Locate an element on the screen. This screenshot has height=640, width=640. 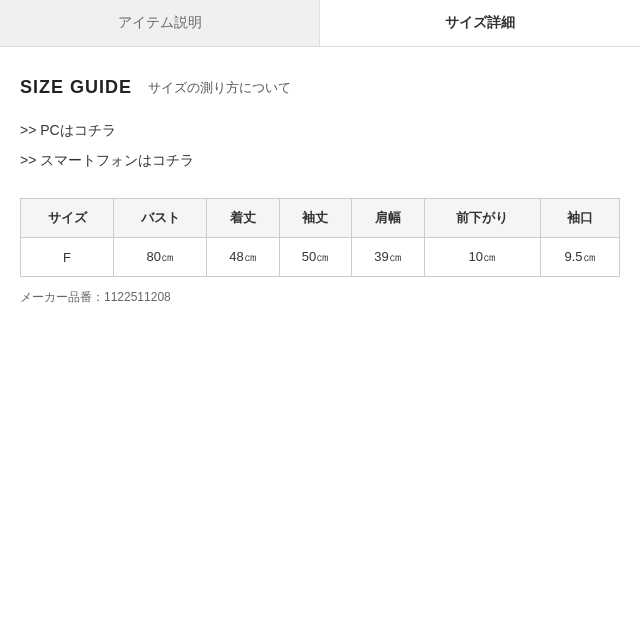
table-row: F80㎝48㎝50㎝39㎝10㎝9.5㎝ is located at coordinates (320, 258).